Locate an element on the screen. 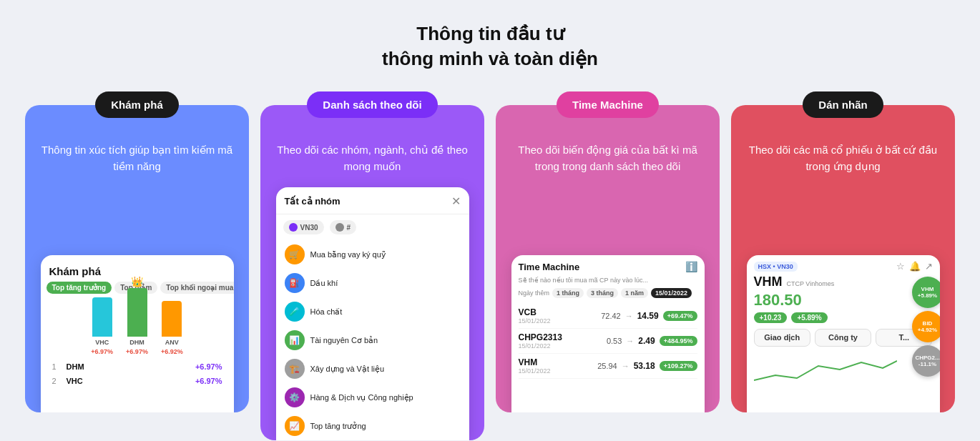 This screenshot has height=441, width=980. mockup-kham-pha: Khám phá Top tăng trưởng Top giảm Top kh… is located at coordinates (137, 300).